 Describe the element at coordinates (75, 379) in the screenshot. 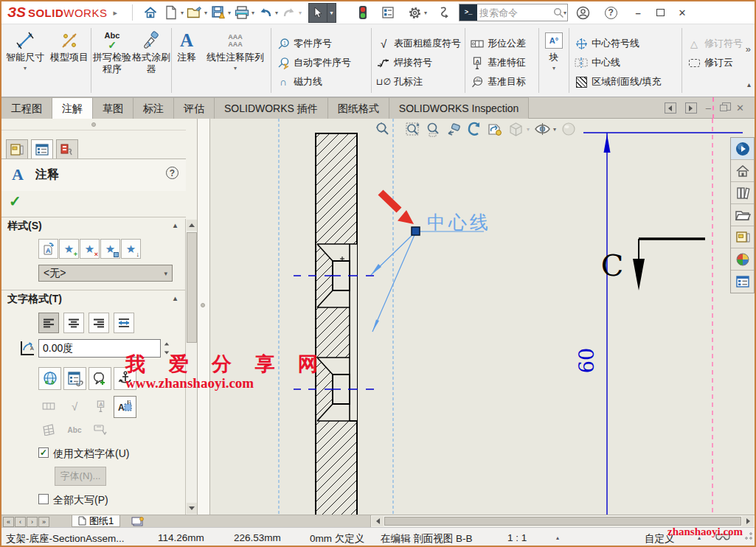

I see `link-to-property-button` at that location.